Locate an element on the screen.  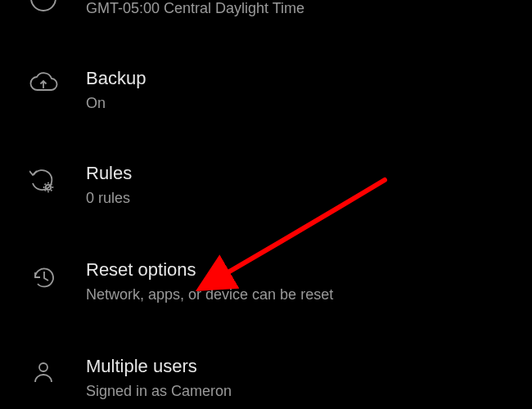
item-subtitle: On is located at coordinates (301, 103).